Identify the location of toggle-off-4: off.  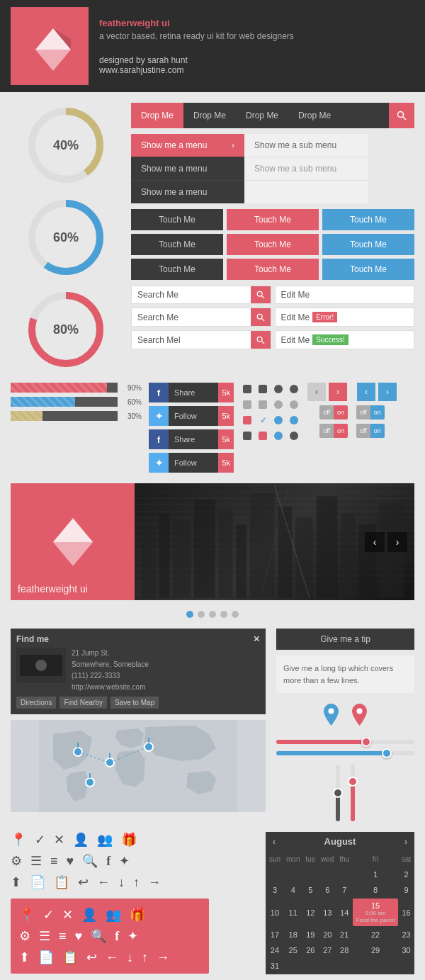
(363, 431).